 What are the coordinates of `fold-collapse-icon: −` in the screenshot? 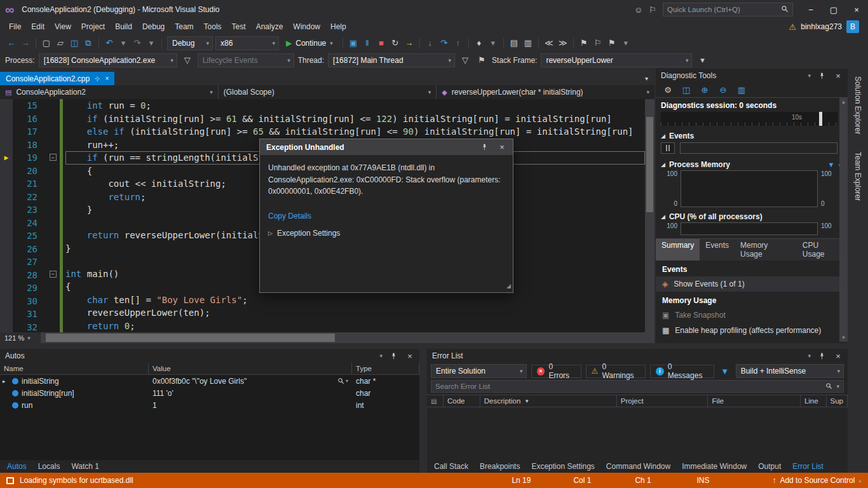 It's located at (53, 158).